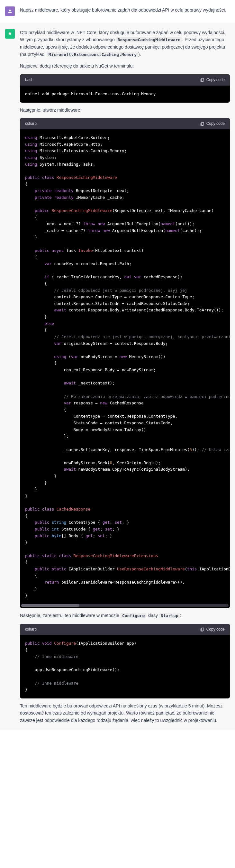 The height and width of the screenshot is (868, 235). What do you see at coordinates (125, 11) in the screenshot?
I see `user-content: Napisz middleware, który obsługuje bufor…` at bounding box center [125, 11].